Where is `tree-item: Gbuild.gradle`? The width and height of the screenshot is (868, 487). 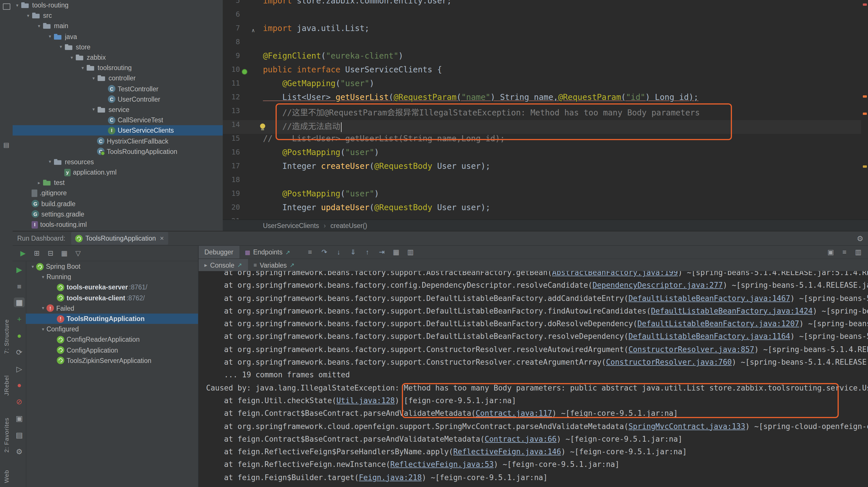
tree-item: Gbuild.gradle is located at coordinates (118, 204).